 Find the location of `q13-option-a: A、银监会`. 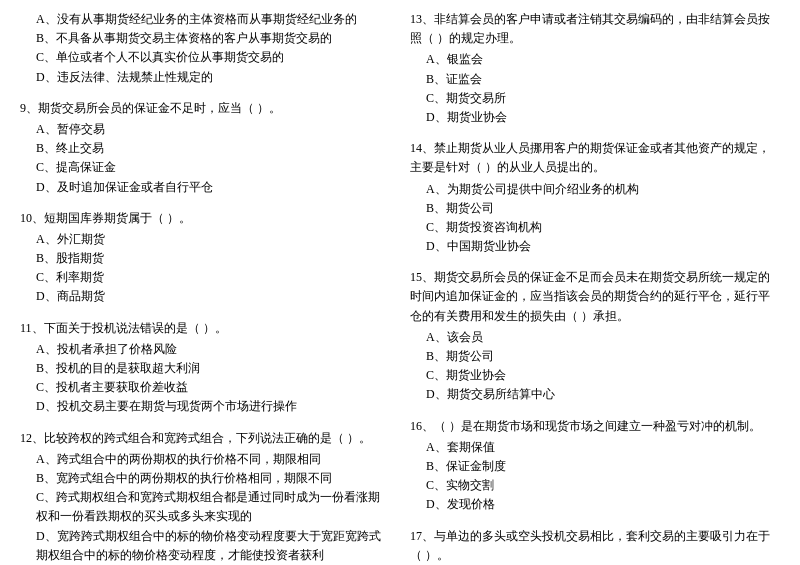

q13-option-a: A、银监会 is located at coordinates (595, 60).